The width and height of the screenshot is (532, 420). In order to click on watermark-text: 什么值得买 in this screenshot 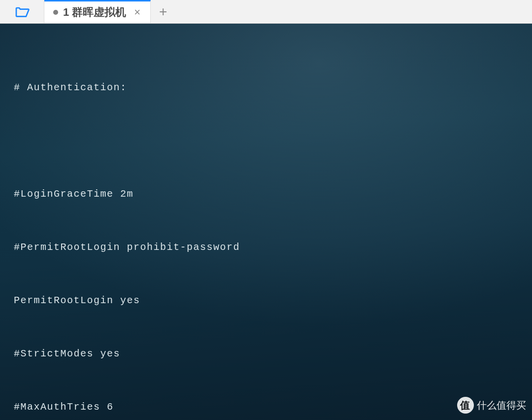, I will do `click(501, 405)`.